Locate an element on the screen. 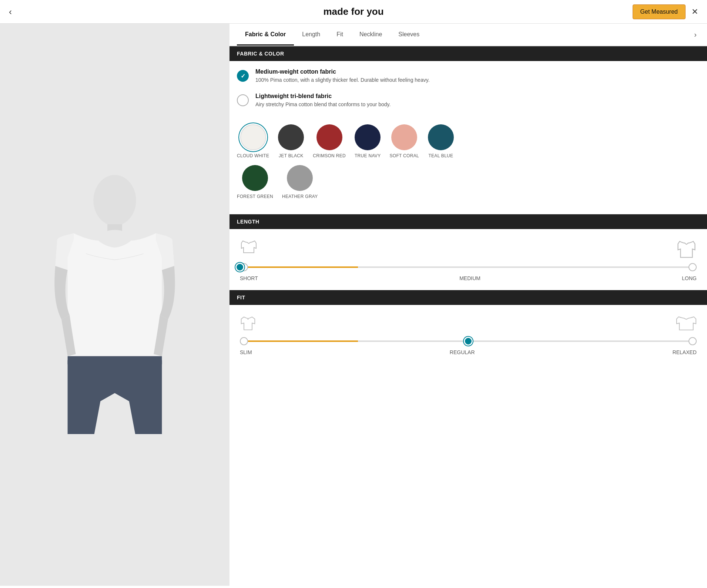 The height and width of the screenshot is (588, 707). color-circle-soft-coral is located at coordinates (404, 137).